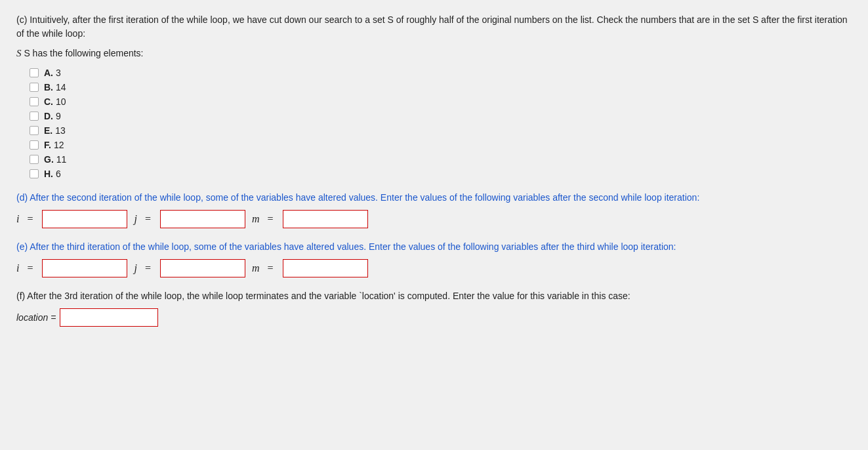  Describe the element at coordinates (85, 219) in the screenshot. I see `d-i-input` at that location.